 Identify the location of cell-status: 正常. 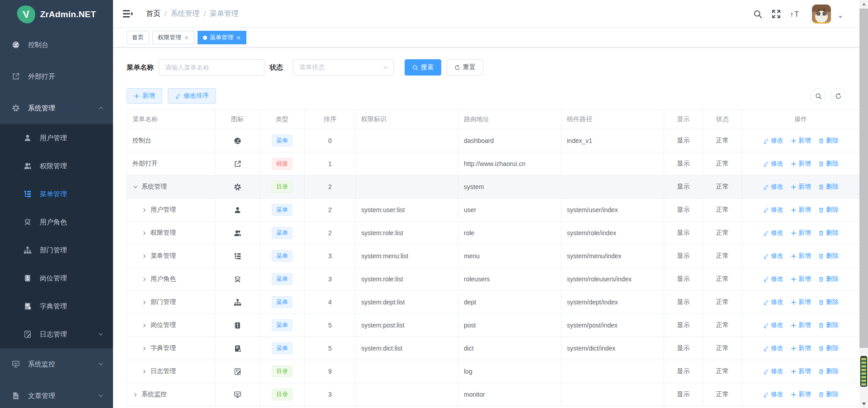
(722, 280).